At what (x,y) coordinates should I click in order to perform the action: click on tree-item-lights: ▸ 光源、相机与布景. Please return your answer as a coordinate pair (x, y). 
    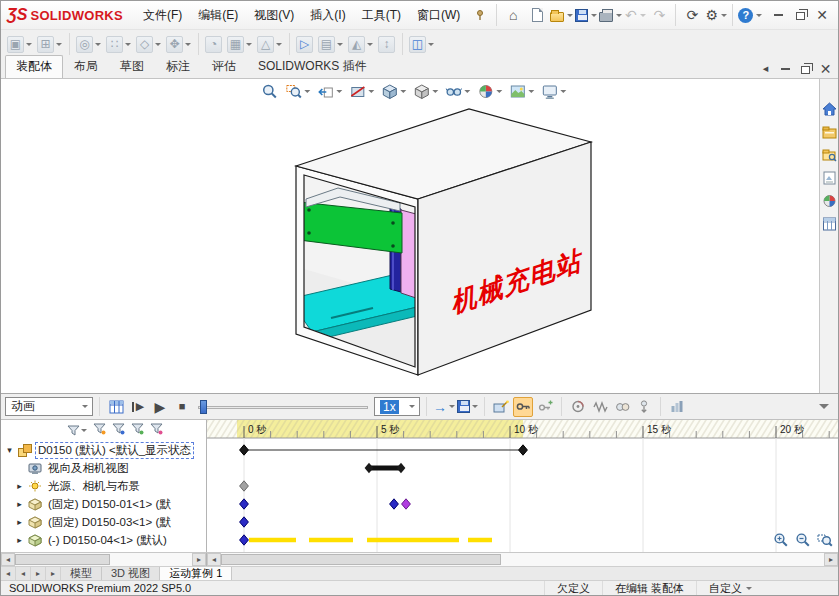
    Looking at the image, I should click on (104, 486).